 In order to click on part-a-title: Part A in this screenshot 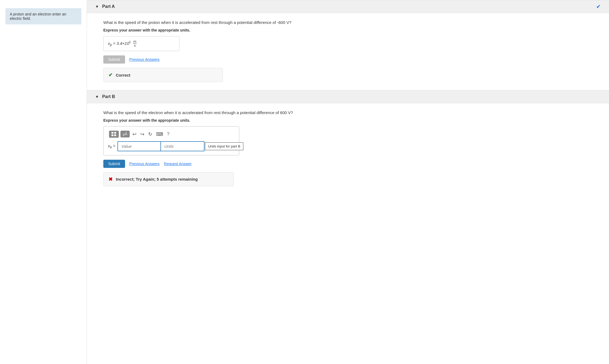, I will do `click(109, 7)`.